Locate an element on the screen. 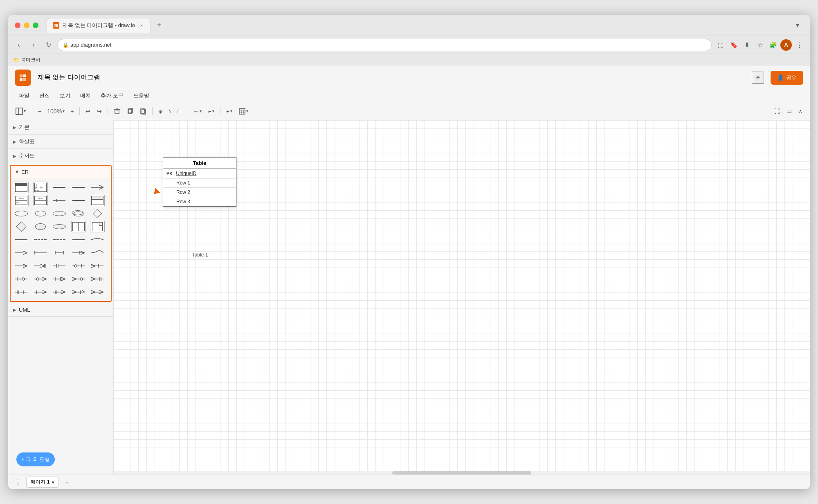 Image resolution: width=818 pixels, height=504 pixels. section-arrows-header: ▶ 화살표 is located at coordinates (61, 142).